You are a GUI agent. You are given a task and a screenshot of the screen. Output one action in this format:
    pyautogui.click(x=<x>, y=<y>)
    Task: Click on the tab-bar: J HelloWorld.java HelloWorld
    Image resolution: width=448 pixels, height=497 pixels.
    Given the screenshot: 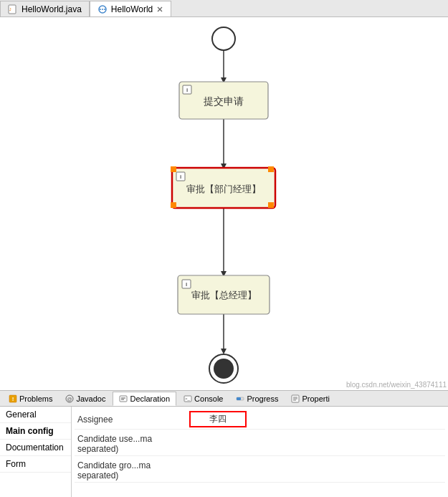 What is the action you would take?
    pyautogui.click(x=224, y=9)
    